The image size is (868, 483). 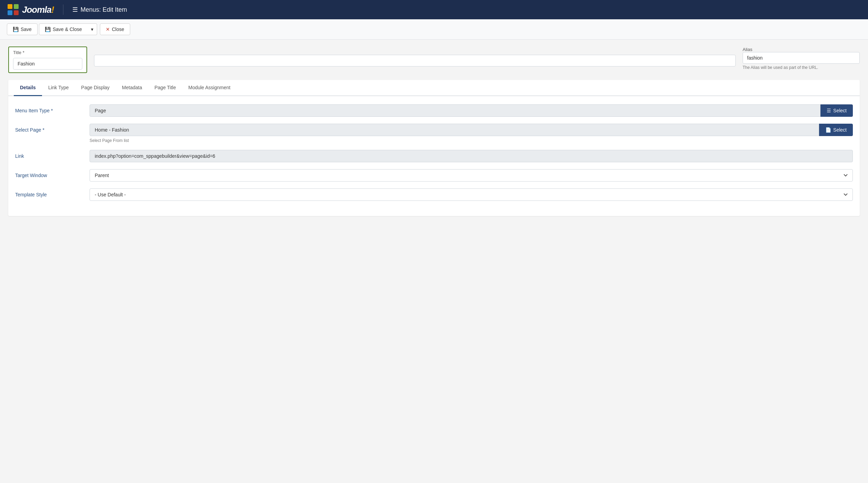 What do you see at coordinates (471, 175) in the screenshot?
I see `target-window-control: Parent _blank _self _top` at bounding box center [471, 175].